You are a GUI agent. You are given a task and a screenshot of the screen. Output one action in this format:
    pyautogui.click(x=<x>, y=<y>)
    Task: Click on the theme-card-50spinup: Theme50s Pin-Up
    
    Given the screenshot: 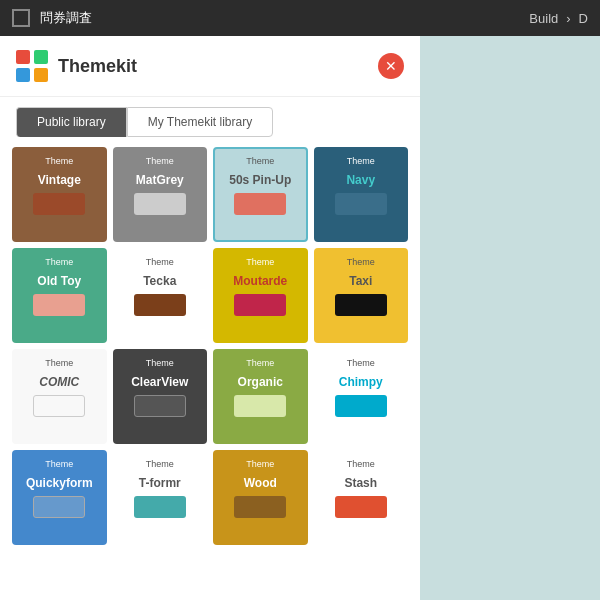 What is the action you would take?
    pyautogui.click(x=260, y=194)
    